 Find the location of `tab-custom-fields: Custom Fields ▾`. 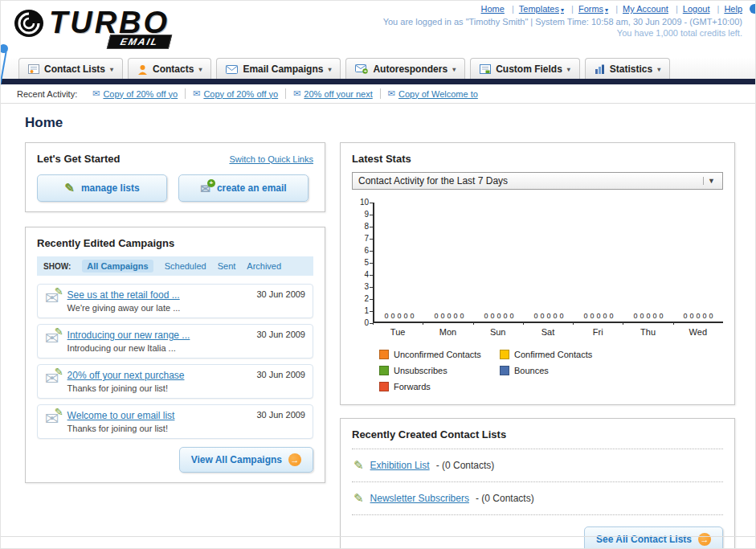

tab-custom-fields: Custom Fields ▾ is located at coordinates (525, 68).